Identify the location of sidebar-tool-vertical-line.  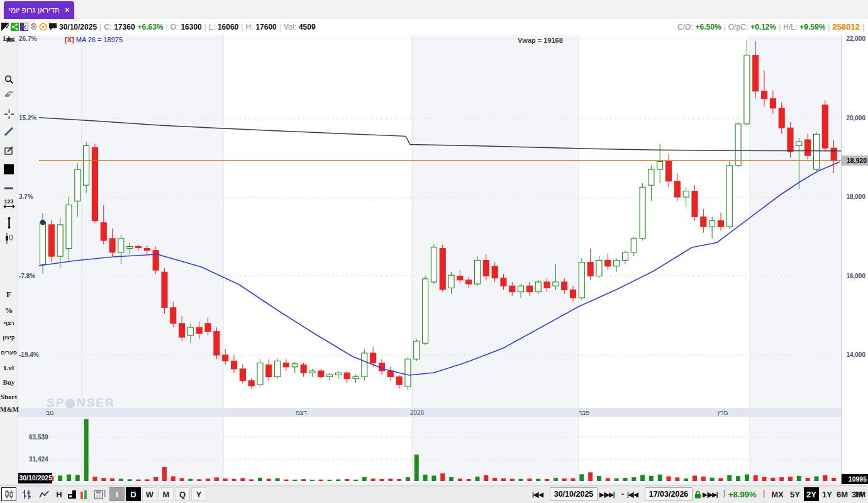
(9, 224).